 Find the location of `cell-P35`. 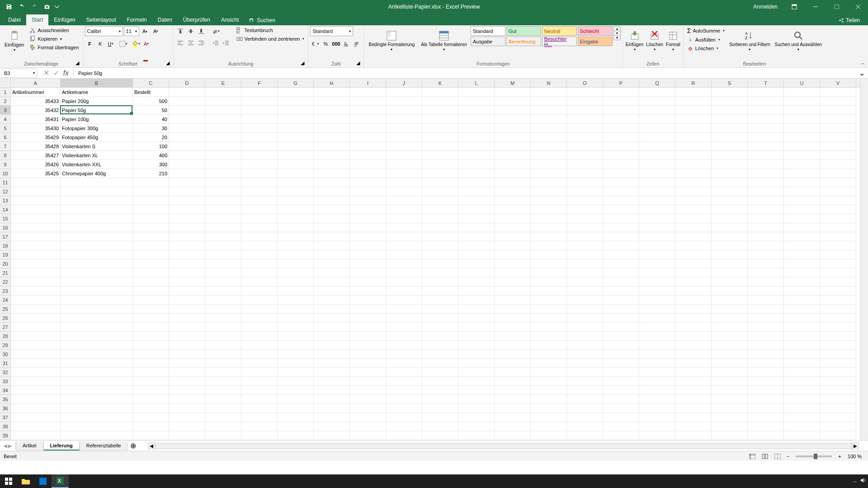

cell-P35 is located at coordinates (621, 399).